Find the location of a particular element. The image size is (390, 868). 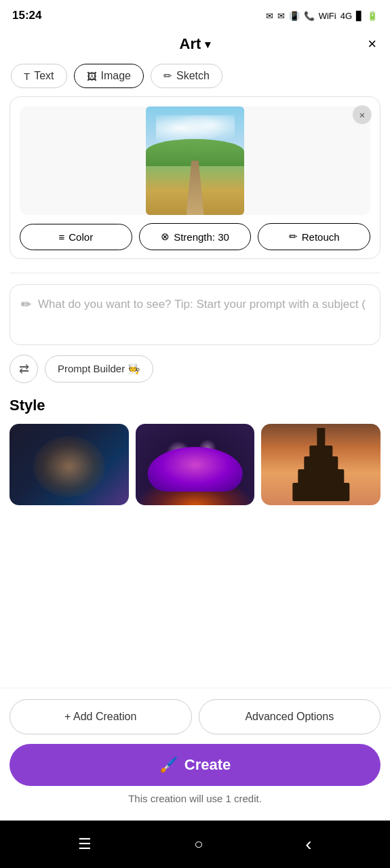

phone-icon: 📞 is located at coordinates (309, 16).